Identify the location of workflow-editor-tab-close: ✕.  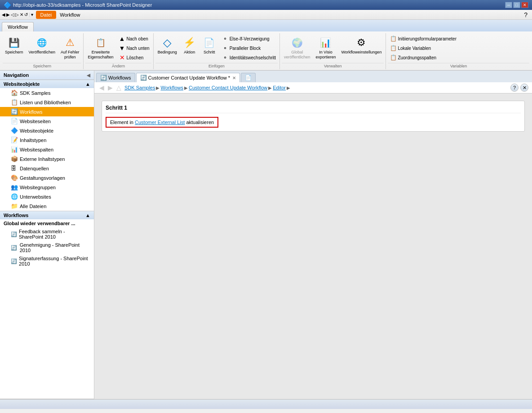
(234, 78).